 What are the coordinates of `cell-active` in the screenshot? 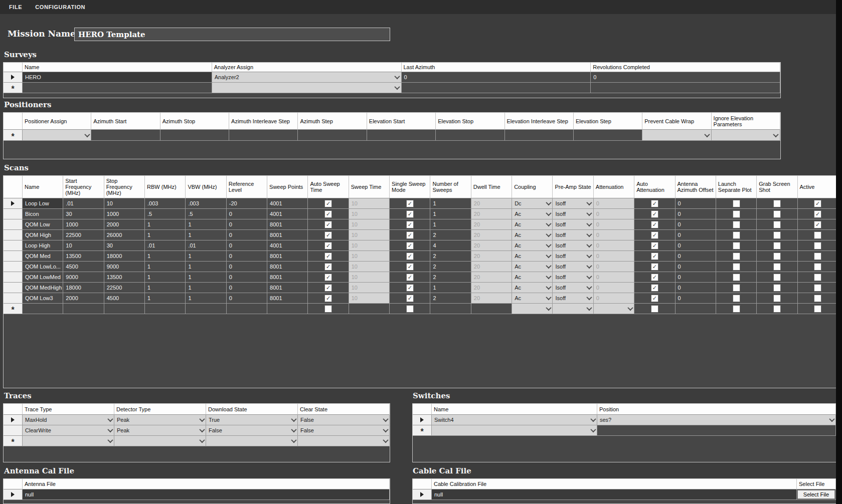 It's located at (818, 278).